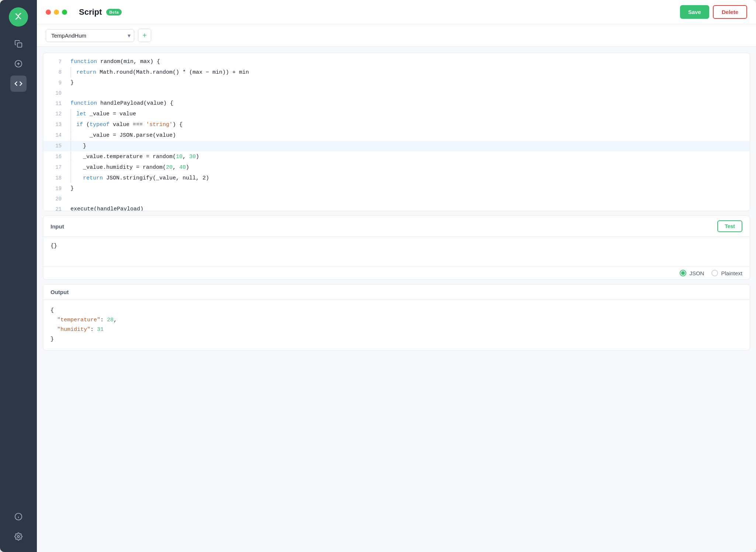 This screenshot has height=552, width=756. I want to click on line-num-7: 7, so click(56, 62).